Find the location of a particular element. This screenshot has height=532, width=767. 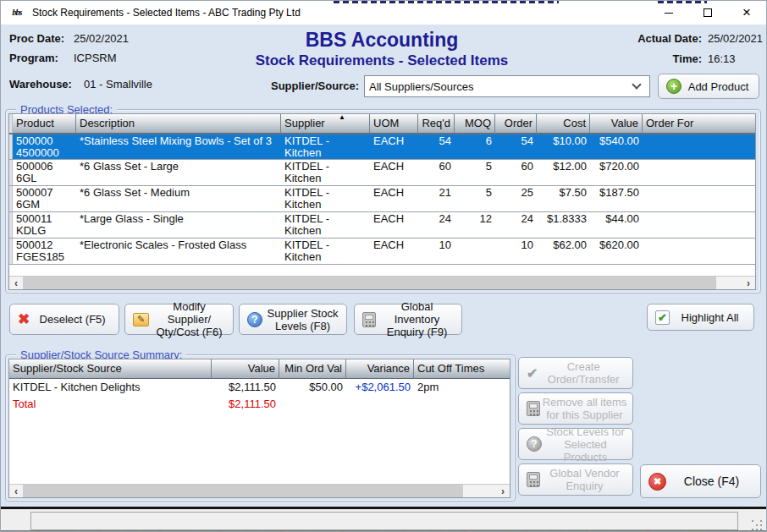

product-row: 500012 FGES185 *Electronic Scales - Fros… is located at coordinates (383, 252).